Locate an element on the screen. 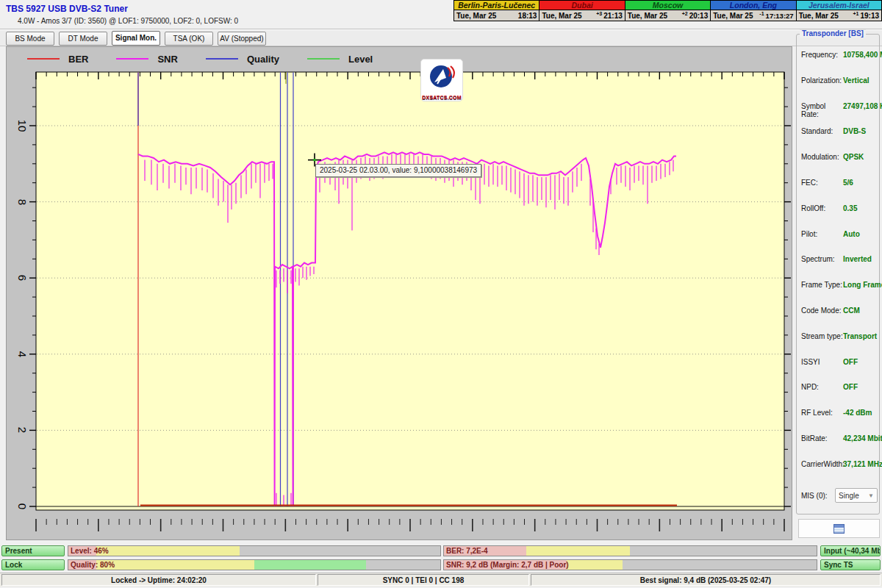 The height and width of the screenshot is (588, 882). field-row-streamtype: Stream type:Transport is located at coordinates (839, 337).